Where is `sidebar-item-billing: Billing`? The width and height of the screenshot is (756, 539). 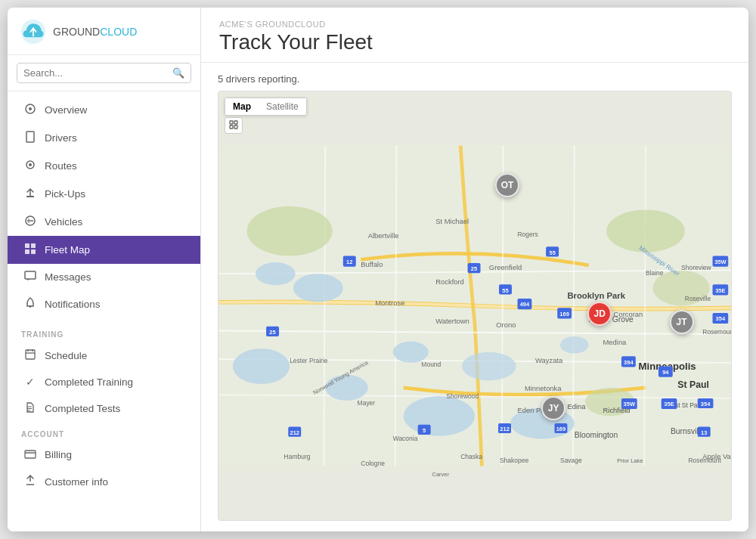 sidebar-item-billing: Billing is located at coordinates (104, 455).